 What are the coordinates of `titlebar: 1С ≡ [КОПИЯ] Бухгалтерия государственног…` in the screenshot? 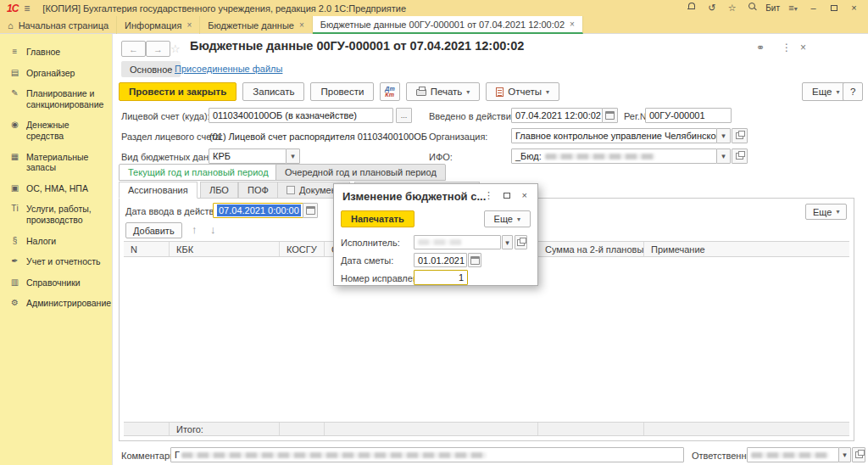 It's located at (434, 8).